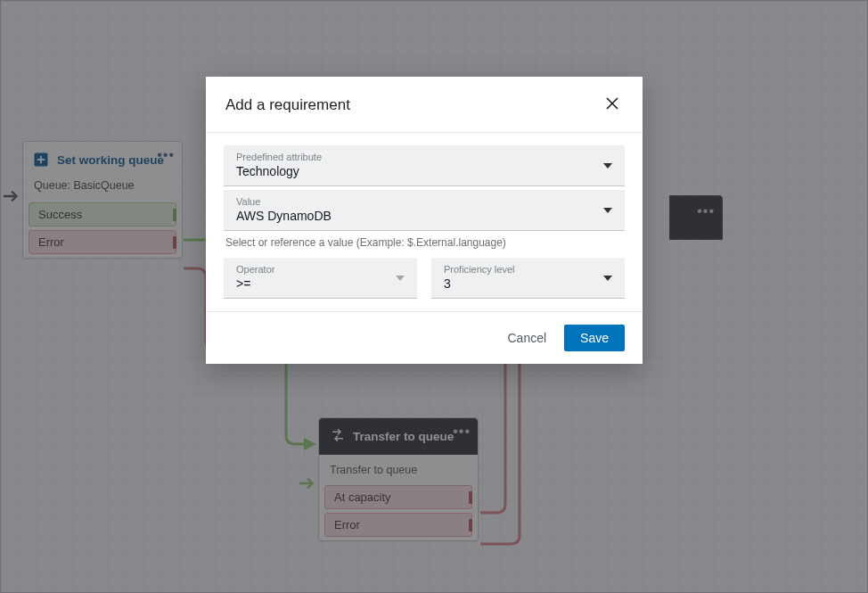 The height and width of the screenshot is (593, 868). What do you see at coordinates (321, 284) in the screenshot?
I see `field-value: >=` at bounding box center [321, 284].